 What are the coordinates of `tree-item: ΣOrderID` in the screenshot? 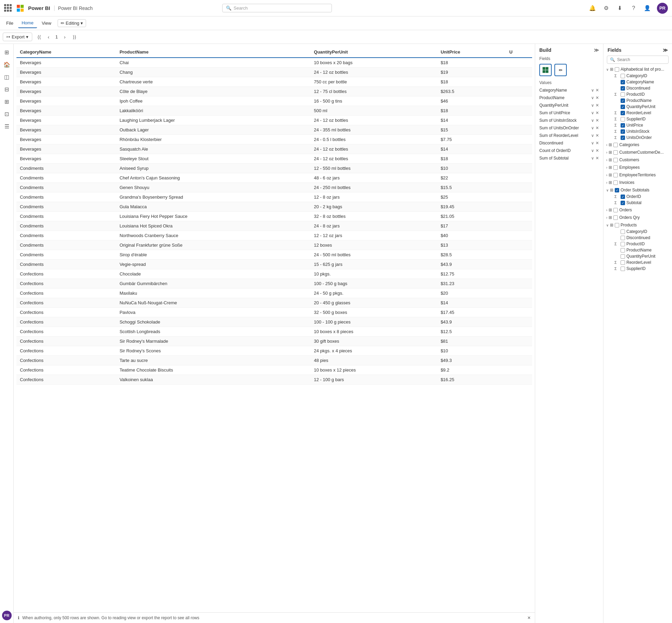 It's located at (638, 197).